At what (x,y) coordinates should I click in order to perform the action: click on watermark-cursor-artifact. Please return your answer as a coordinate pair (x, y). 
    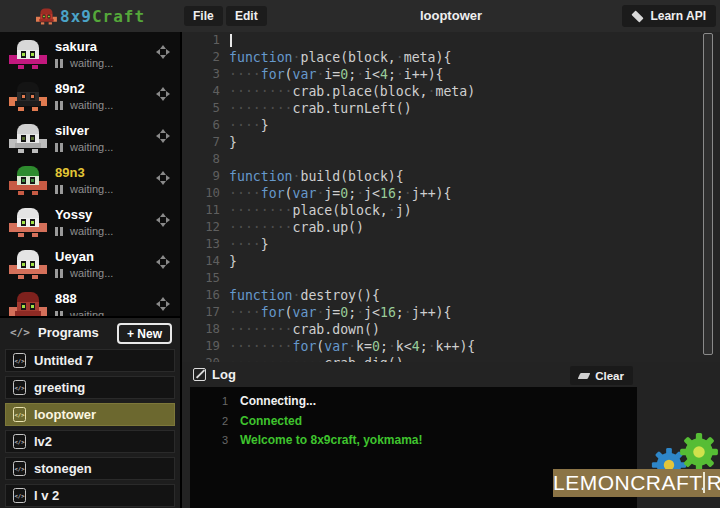
    Looking at the image, I should click on (704, 482).